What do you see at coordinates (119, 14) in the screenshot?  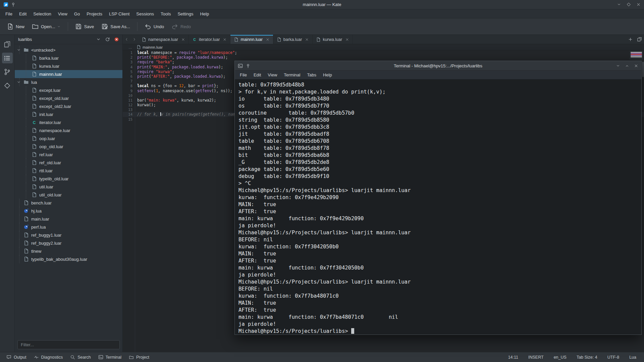 I see `menu-lsp-client: LSP Client` at bounding box center [119, 14].